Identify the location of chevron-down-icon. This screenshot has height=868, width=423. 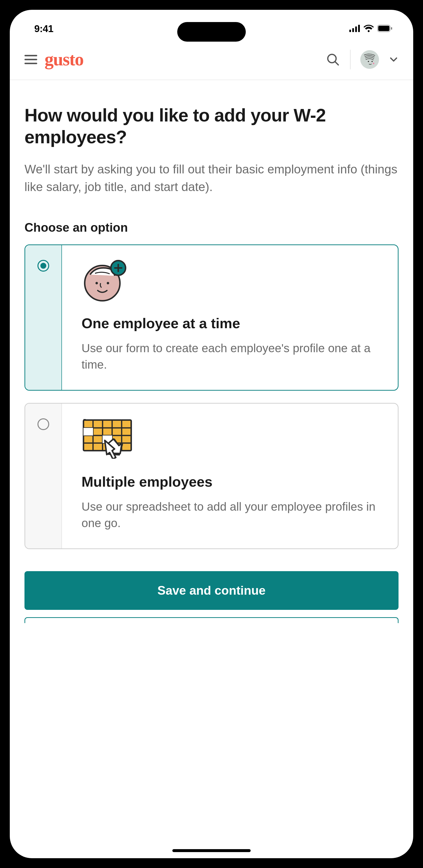
(393, 59).